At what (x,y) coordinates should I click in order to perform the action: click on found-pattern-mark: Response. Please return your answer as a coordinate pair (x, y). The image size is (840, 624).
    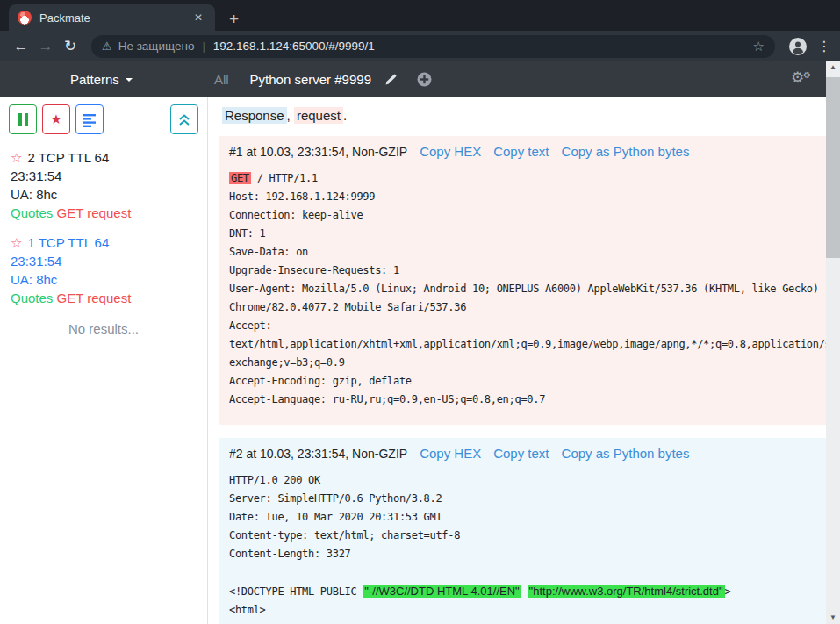
    Looking at the image, I should click on (255, 116).